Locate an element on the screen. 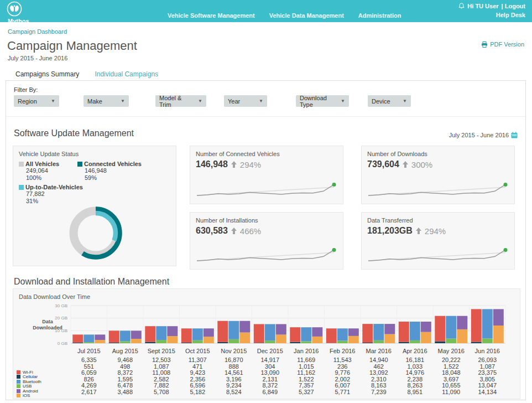  pdf-version-label: PDF Version is located at coordinates (507, 44).